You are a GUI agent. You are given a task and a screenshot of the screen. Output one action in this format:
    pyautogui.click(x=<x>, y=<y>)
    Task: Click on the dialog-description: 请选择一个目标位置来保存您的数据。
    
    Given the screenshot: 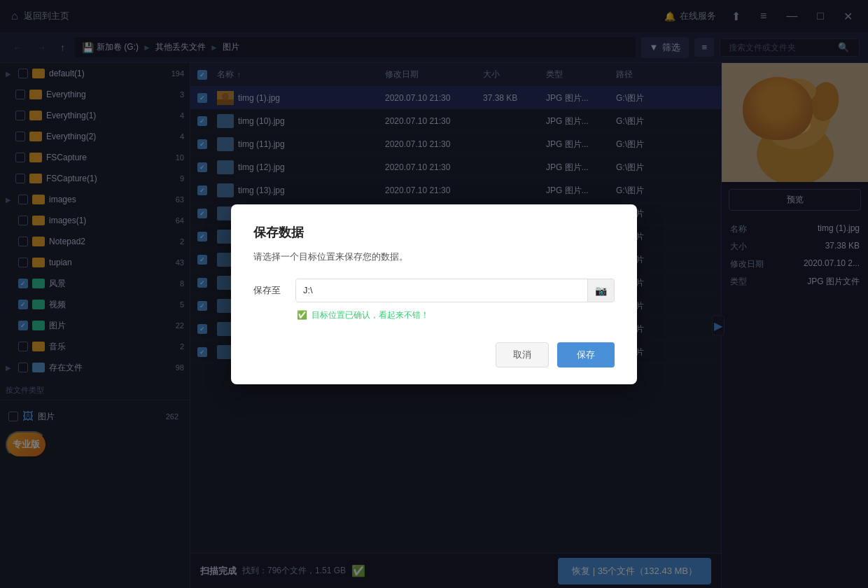 What is the action you would take?
    pyautogui.click(x=434, y=257)
    